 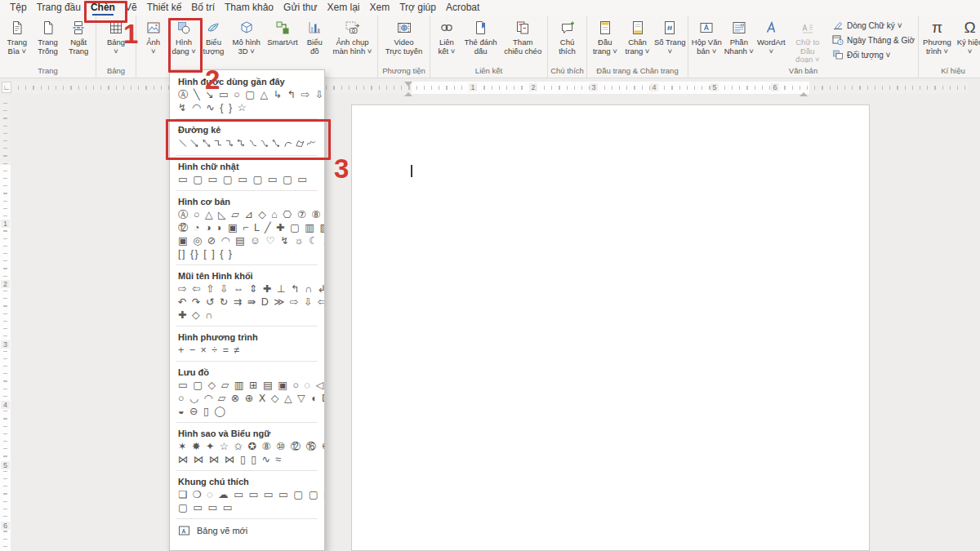 I want to click on button-label: WordArt ˅, so click(x=771, y=47).